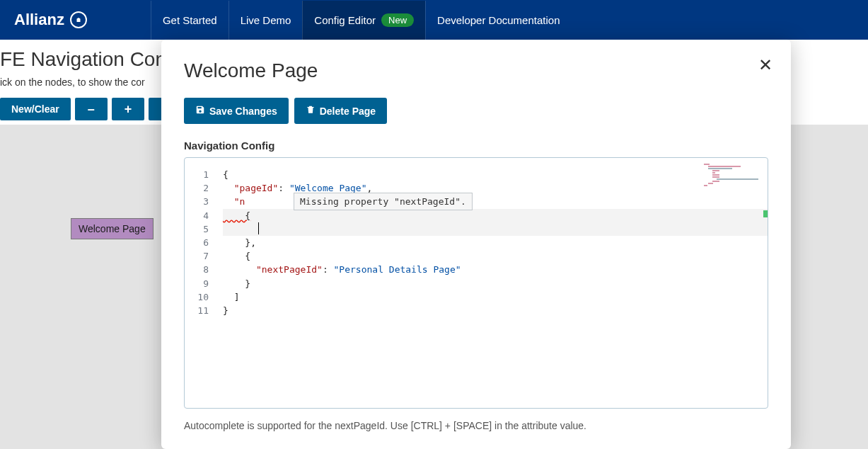 The image size is (868, 449). What do you see at coordinates (361, 20) in the screenshot?
I see `nav-items: Get Started Live Demo Config Editor New …` at bounding box center [361, 20].